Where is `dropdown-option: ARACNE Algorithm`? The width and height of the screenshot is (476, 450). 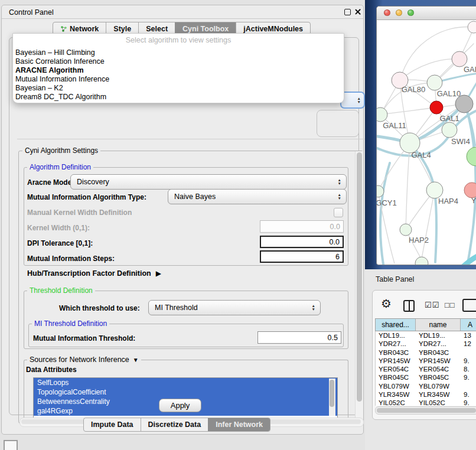 dropdown-option: ARACNE Algorithm is located at coordinates (178, 71).